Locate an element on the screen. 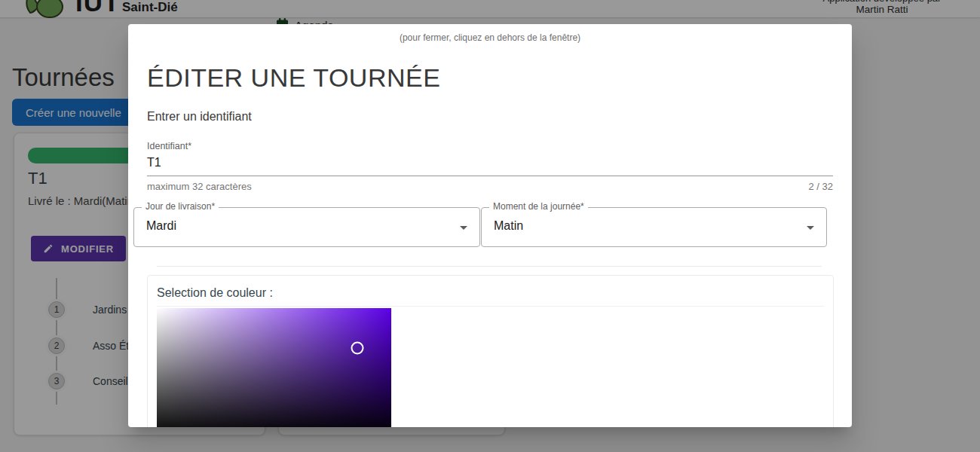 This screenshot has height=452, width=980. day-select-label: Jour de livraison* is located at coordinates (180, 206).